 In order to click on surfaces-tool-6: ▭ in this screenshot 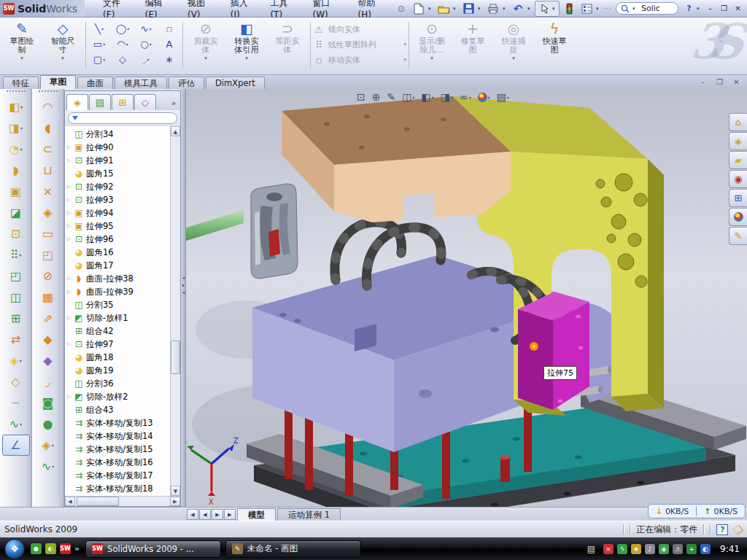, I will do `click(48, 233)`.